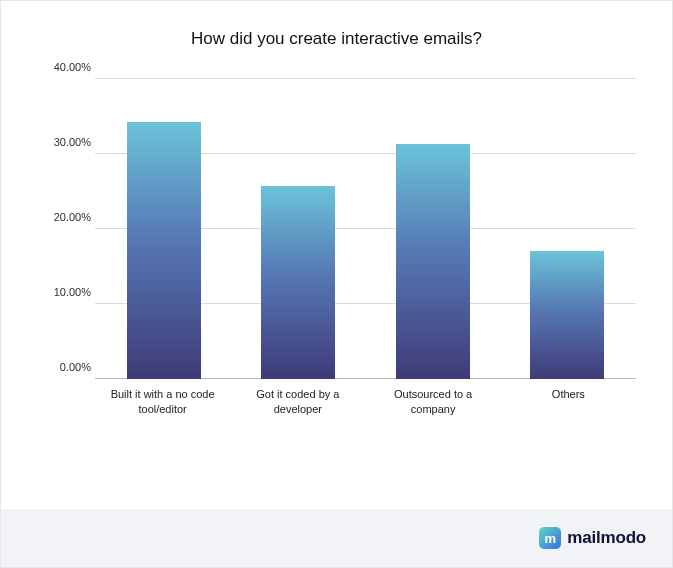 This screenshot has width=673, height=568. Describe the element at coordinates (72, 142) in the screenshot. I see `y-tick-label: 30.00%` at that location.